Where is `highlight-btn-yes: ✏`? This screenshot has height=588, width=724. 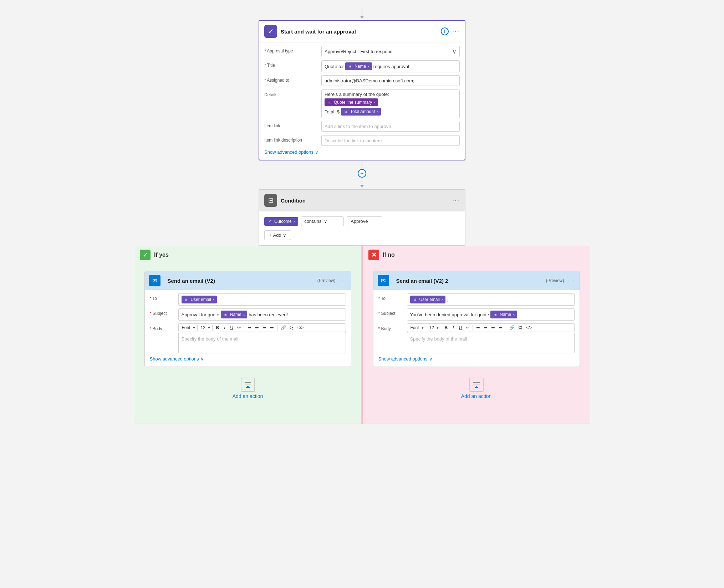
highlight-btn-yes: ✏ is located at coordinates (239, 328).